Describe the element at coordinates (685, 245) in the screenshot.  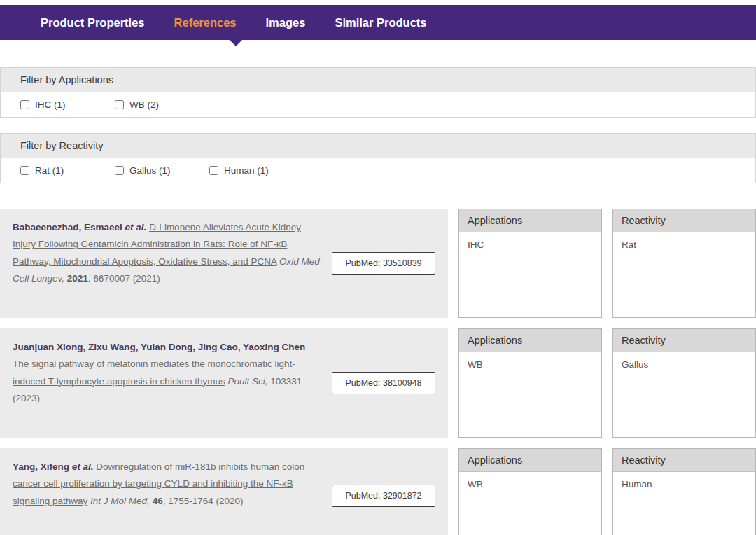
I see `reactivity-value: Rat` at that location.